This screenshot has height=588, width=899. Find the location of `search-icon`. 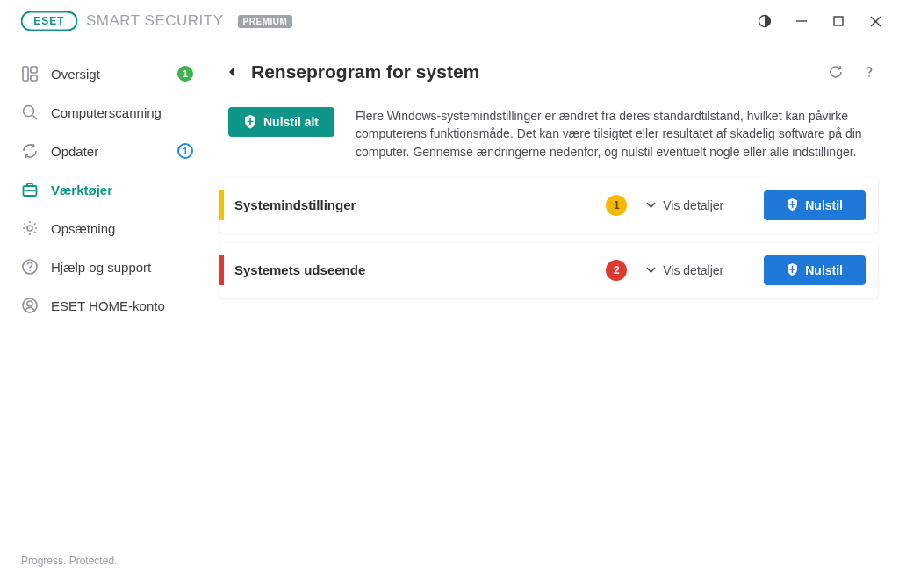

search-icon is located at coordinates (30, 112).